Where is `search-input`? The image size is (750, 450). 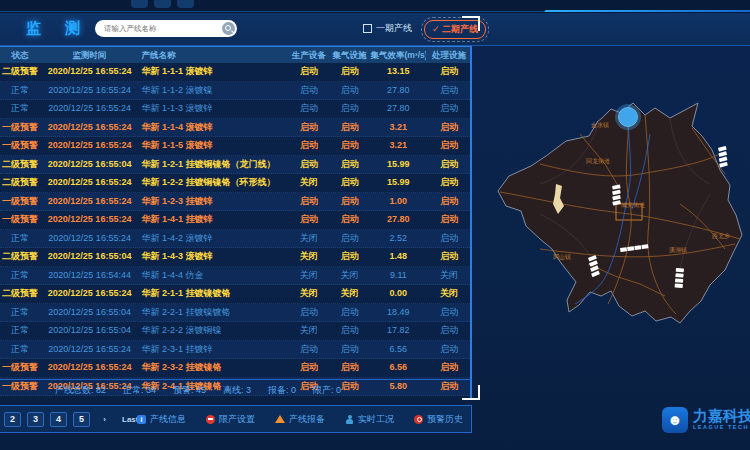 search-input is located at coordinates (156, 28).